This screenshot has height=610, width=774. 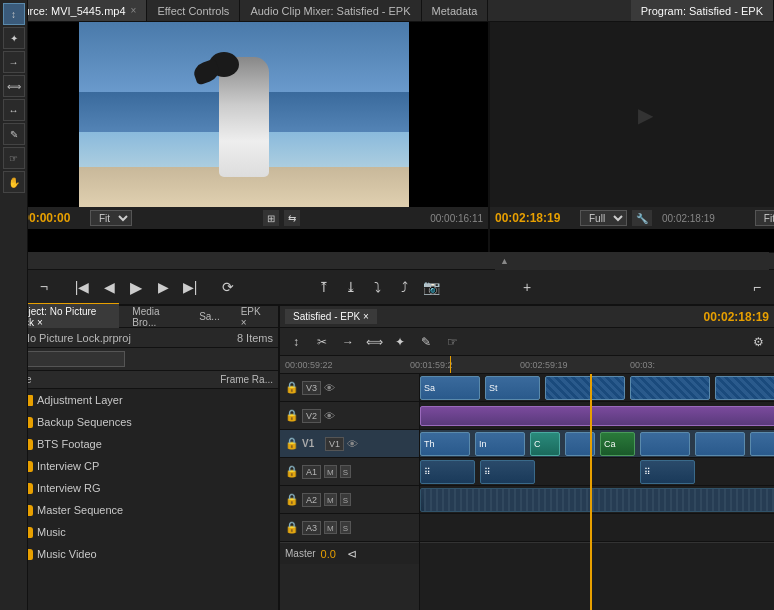 What do you see at coordinates (330, 472) in the screenshot?
I see `track-a1-m: M` at bounding box center [330, 472].